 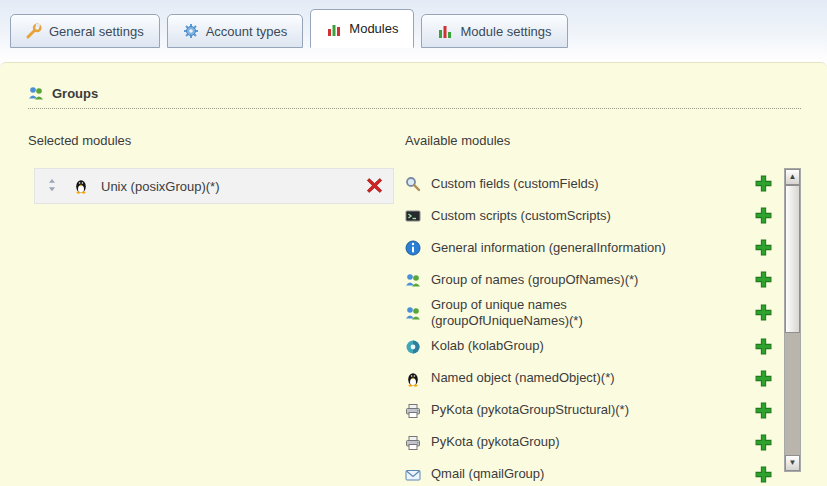 What do you see at coordinates (236, 31) in the screenshot?
I see `tab-account-types: Account types` at bounding box center [236, 31].